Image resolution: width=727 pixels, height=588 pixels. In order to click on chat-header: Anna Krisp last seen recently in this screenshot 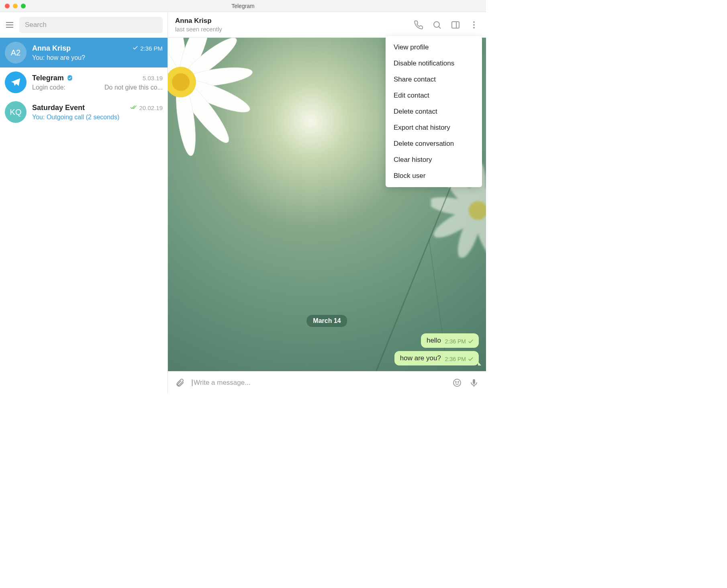, I will do `click(327, 25)`.